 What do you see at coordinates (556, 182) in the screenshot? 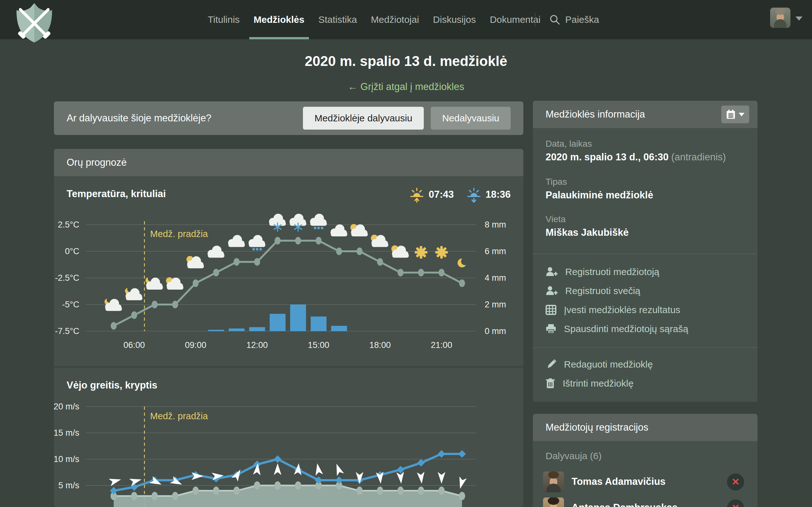
I see `field-label-type: Tipas` at bounding box center [556, 182].